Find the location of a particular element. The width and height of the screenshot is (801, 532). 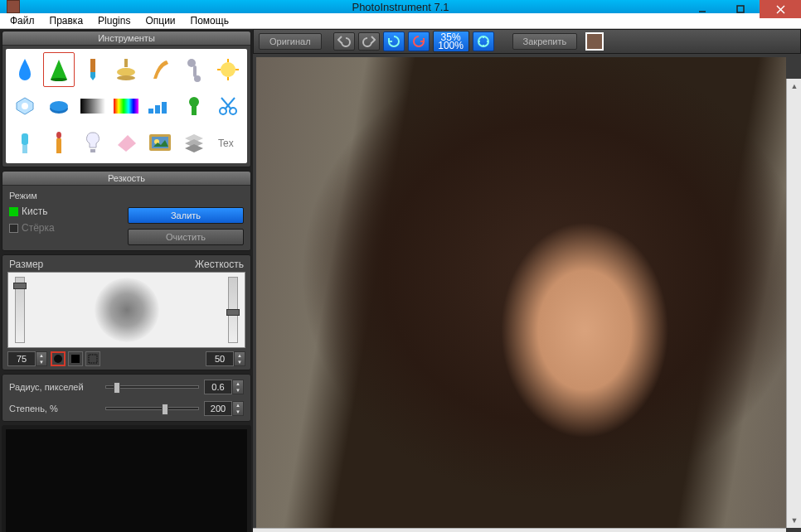

shape-soft-round is located at coordinates (58, 359).